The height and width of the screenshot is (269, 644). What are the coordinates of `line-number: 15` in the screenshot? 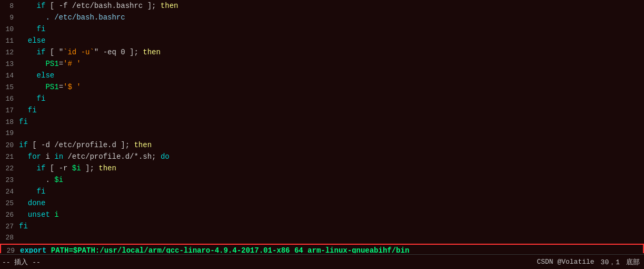 It's located at (9, 88).